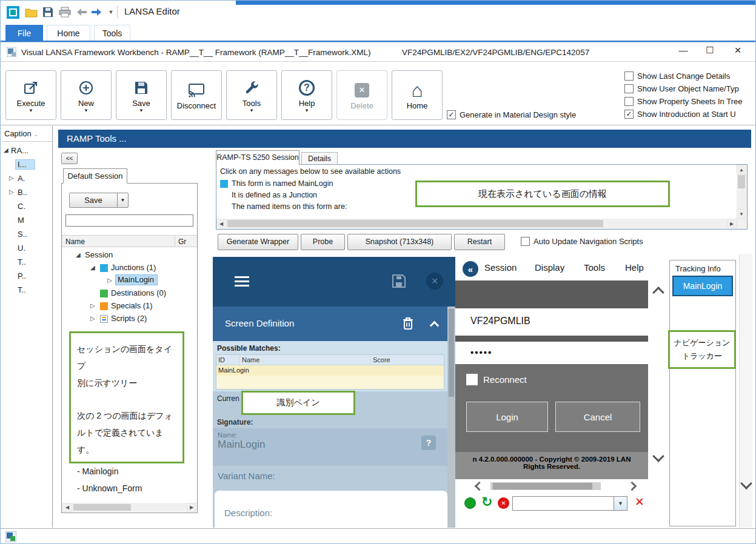 This screenshot has width=756, height=544. What do you see at coordinates (598, 417) in the screenshot?
I see `cancel-button: Cancel` at bounding box center [598, 417].